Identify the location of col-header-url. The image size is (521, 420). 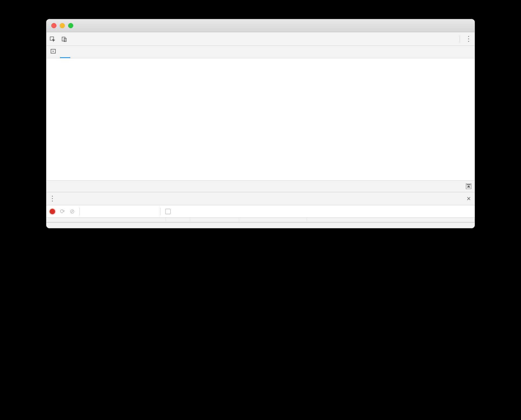
(106, 220).